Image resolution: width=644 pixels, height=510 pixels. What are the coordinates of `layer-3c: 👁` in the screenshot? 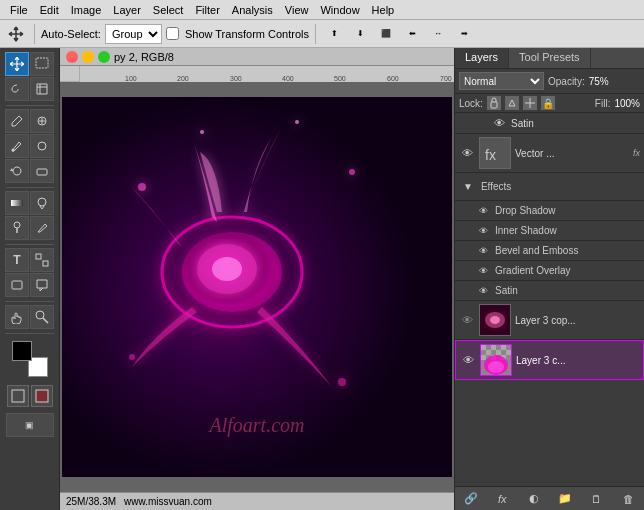 It's located at (550, 360).